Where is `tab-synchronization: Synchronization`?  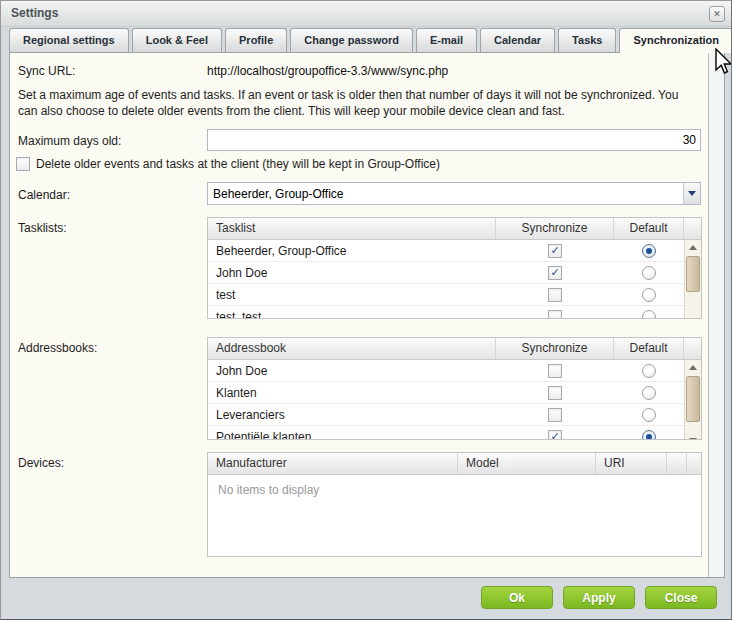 tab-synchronization: Synchronization is located at coordinates (676, 40).